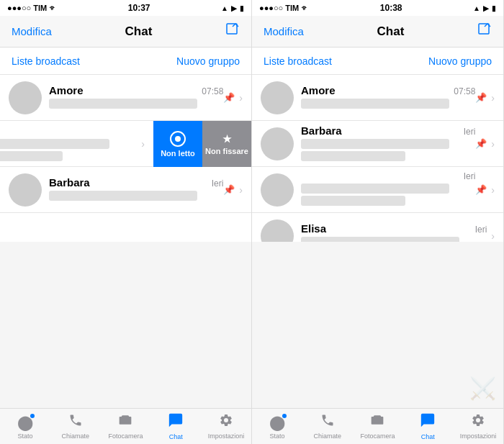  I want to click on right-chat-item-barbara: Barbara Ieri 📌 ›, so click(377, 144).